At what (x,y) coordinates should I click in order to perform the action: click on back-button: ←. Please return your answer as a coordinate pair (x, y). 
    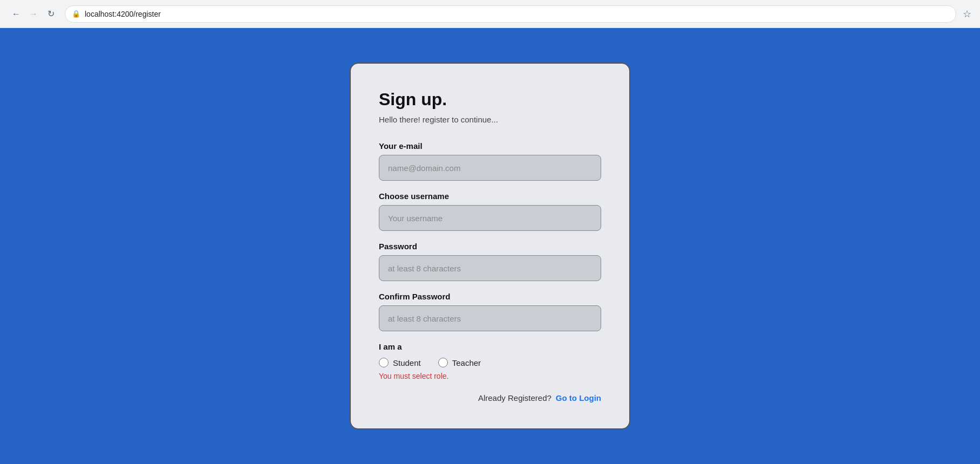
    Looking at the image, I should click on (16, 14).